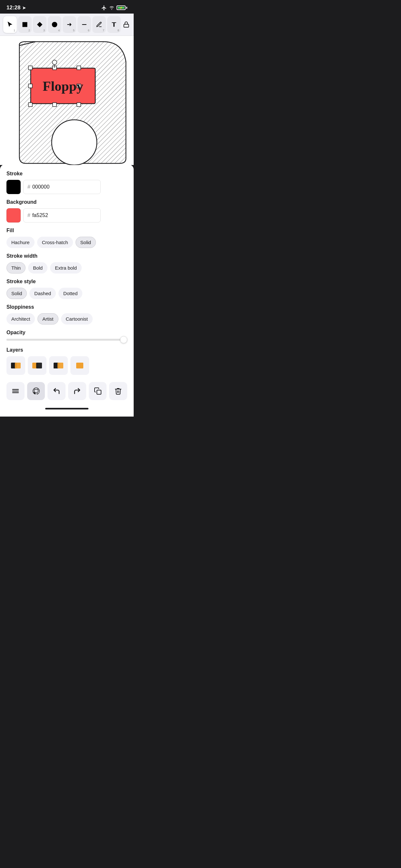 Image resolution: width=401 pixels, height=868 pixels. I want to click on palette-button, so click(36, 391).